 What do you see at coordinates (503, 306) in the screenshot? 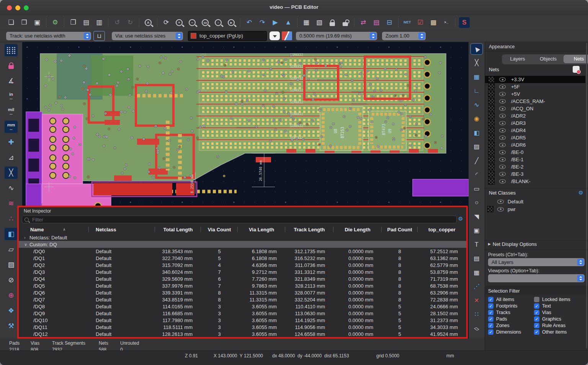
I see `filter-footprints: ✓Footprints` at bounding box center [503, 306].